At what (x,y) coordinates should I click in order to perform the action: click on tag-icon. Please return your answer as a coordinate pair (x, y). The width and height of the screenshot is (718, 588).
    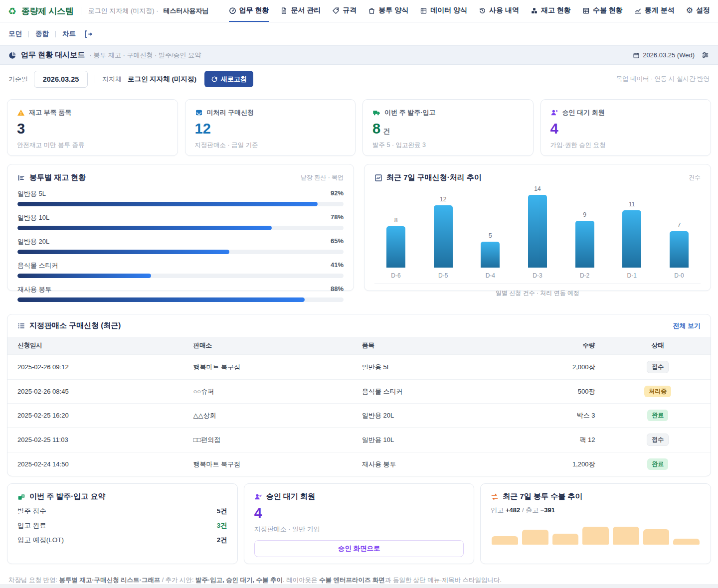
    Looking at the image, I should click on (336, 11).